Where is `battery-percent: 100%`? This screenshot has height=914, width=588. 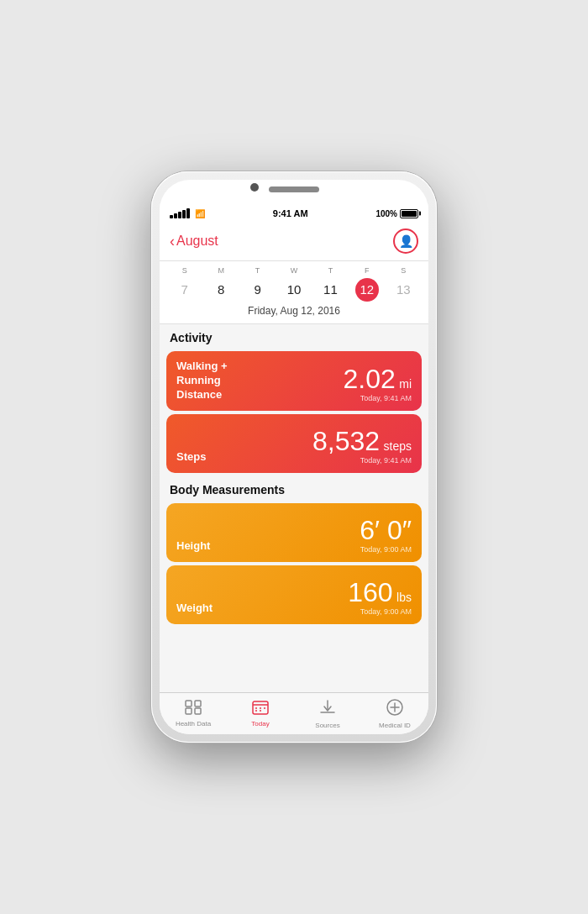
battery-percent: 100% is located at coordinates (386, 213).